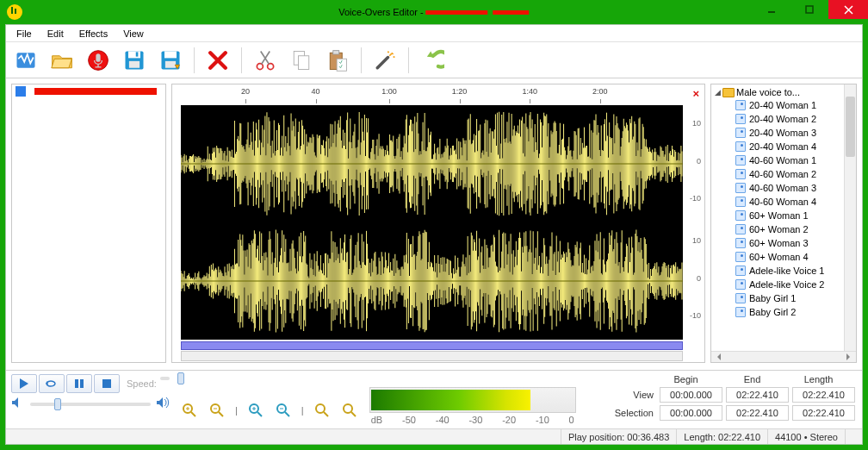  I want to click on preset-item: 40-60 Woman 4, so click(784, 202).